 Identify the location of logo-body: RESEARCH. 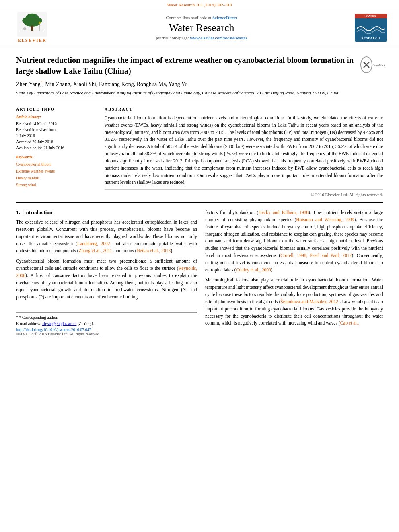
(371, 30).